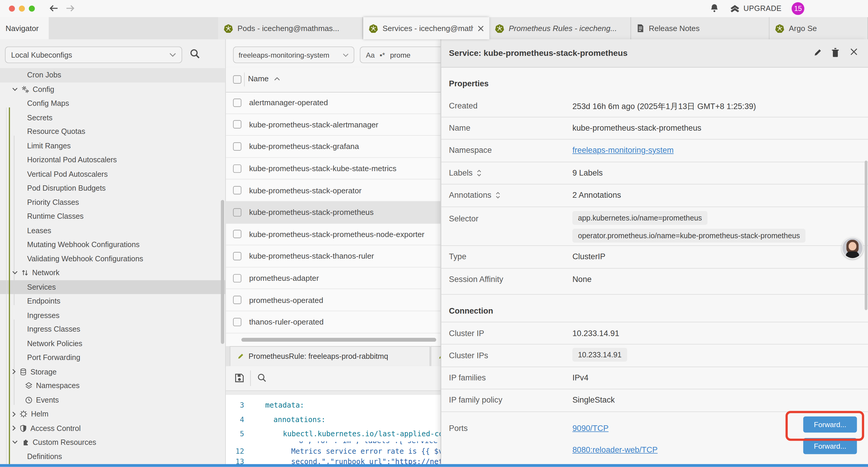 The height and width of the screenshot is (467, 868). Describe the element at coordinates (113, 202) in the screenshot. I see `sidebar-item-priority-classes: Priority Classes` at that location.